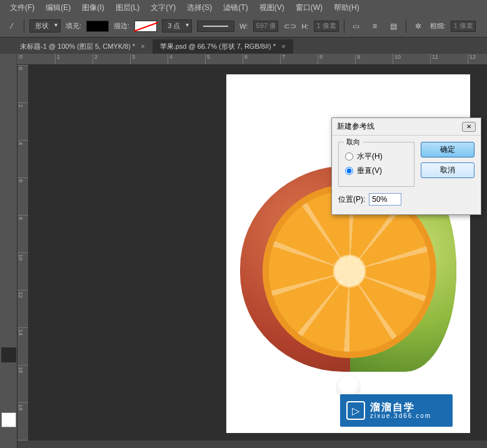 This screenshot has height=448, width=487. Describe the element at coordinates (93, 7) in the screenshot. I see `menu-image: 图像(I)` at that location.